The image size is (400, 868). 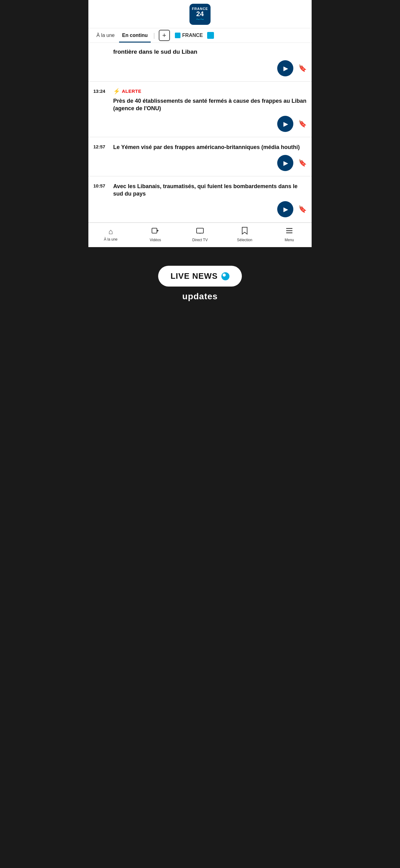 What do you see at coordinates (289, 240) in the screenshot?
I see `bottom-nav-label-menu: Menu` at bounding box center [289, 240].